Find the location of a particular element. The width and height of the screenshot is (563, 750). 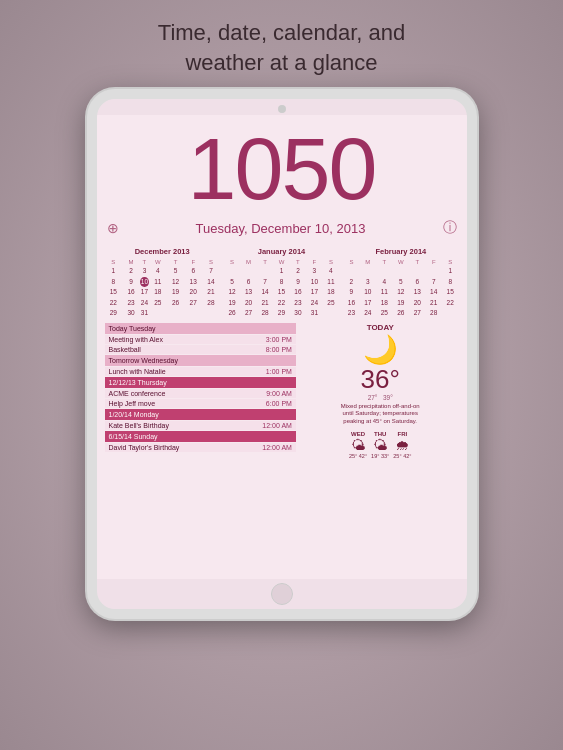

event-row: Lunch with Natalie1:00 PM is located at coordinates (200, 372).